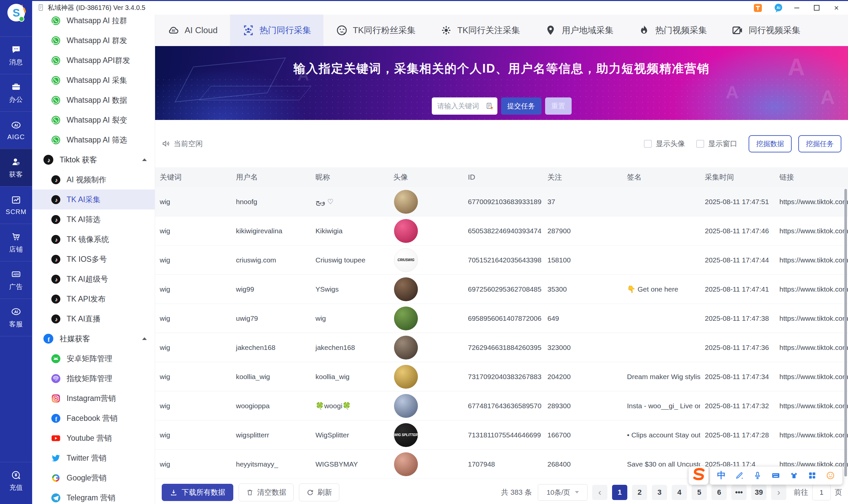 The width and height of the screenshot is (848, 504). Describe the element at coordinates (660, 492) in the screenshot. I see `page-button-3: 3` at that location.